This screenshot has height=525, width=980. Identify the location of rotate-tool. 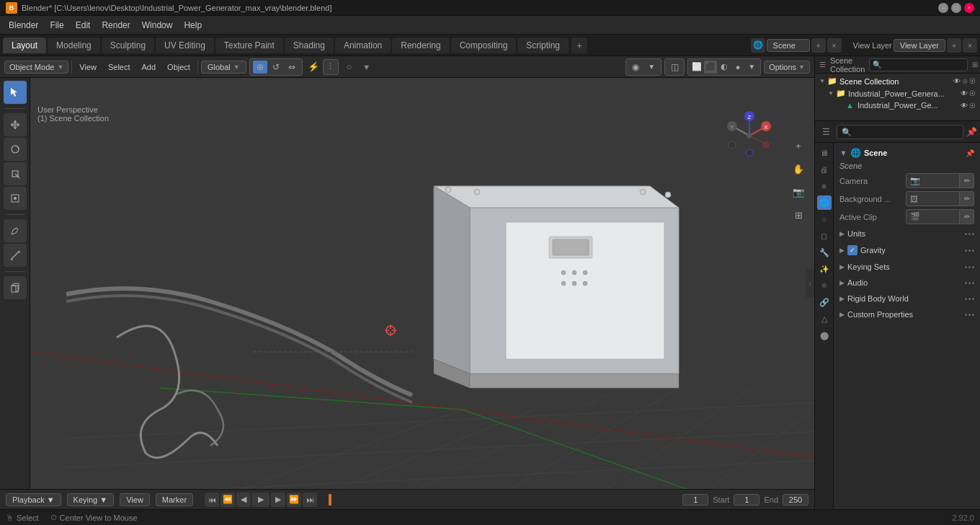
(15, 149).